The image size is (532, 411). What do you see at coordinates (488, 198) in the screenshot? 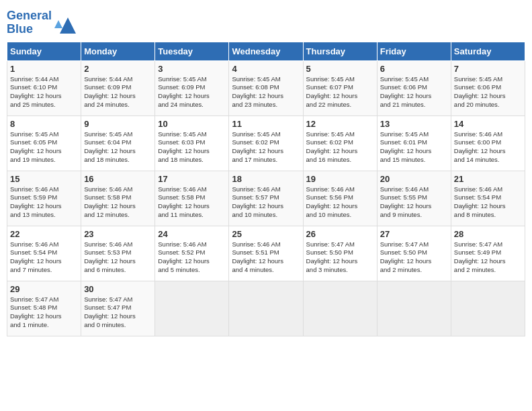
I see `calendar-cell: 21Sunrise: 5:46 AM Sunset: 5:54 PM Dayli…` at bounding box center [488, 198].